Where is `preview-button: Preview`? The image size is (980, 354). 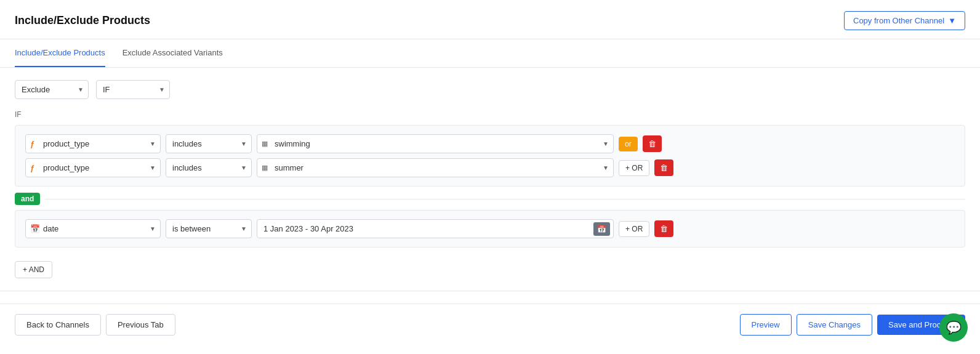 preview-button: Preview is located at coordinates (766, 325).